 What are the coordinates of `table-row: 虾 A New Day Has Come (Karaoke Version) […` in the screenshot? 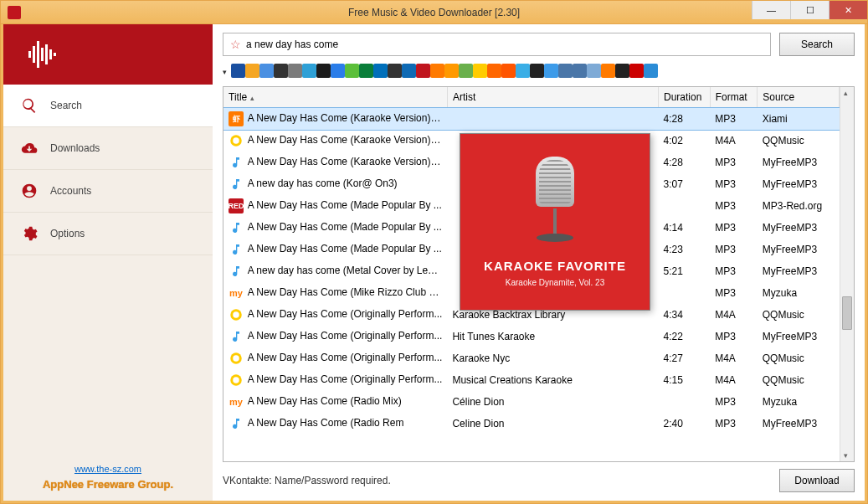 It's located at (532, 119).